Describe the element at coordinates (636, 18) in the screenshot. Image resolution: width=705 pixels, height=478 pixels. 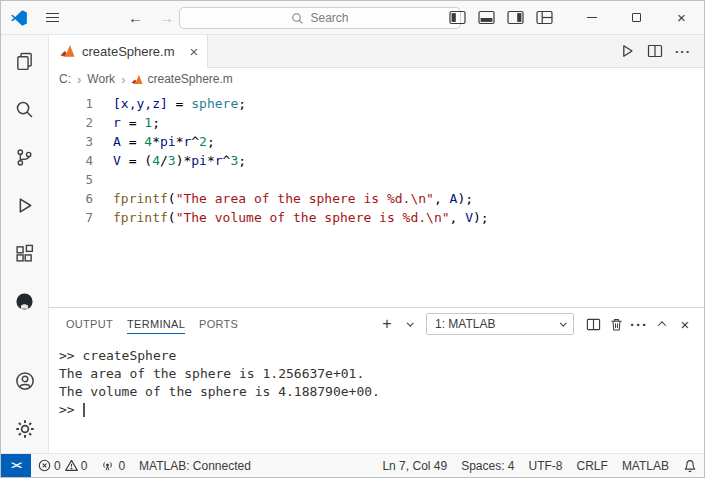
I see `maximize-button` at that location.